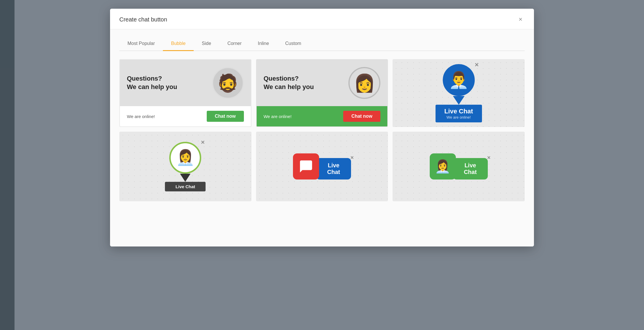  What do you see at coordinates (459, 114) in the screenshot?
I see `card-3-label: Live Chat We are online!` at bounding box center [459, 114].